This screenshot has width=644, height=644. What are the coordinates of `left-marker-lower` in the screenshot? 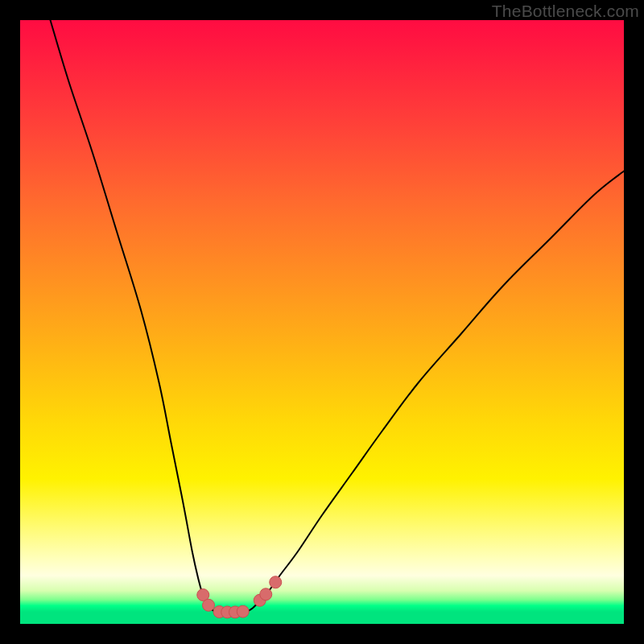 It's located at (209, 605).